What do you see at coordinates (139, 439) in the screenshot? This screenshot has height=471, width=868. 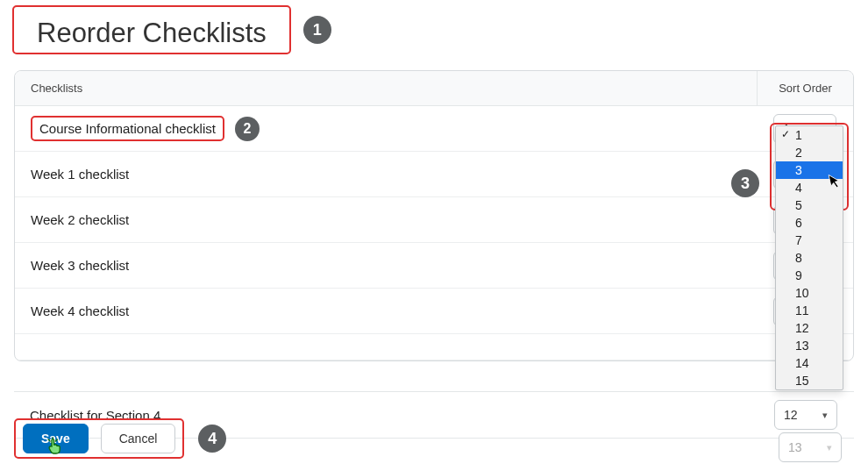 I see `cancel-button: Cancel` at bounding box center [139, 439].